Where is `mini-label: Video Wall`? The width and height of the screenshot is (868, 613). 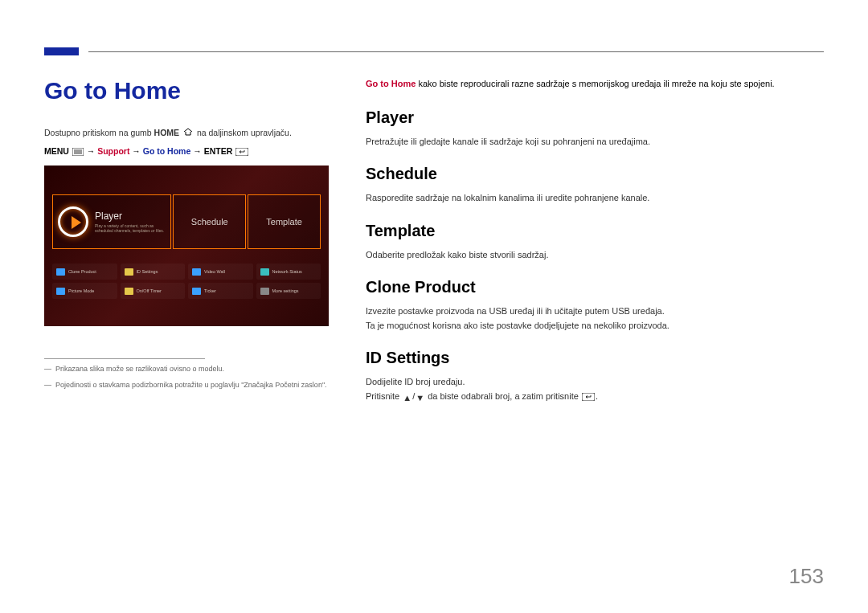
mini-label: Video Wall is located at coordinates (215, 272).